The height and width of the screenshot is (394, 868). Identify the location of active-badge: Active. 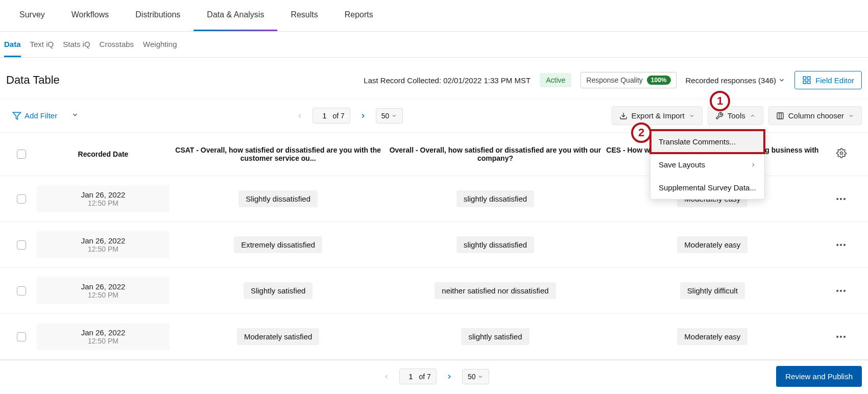
(556, 80).